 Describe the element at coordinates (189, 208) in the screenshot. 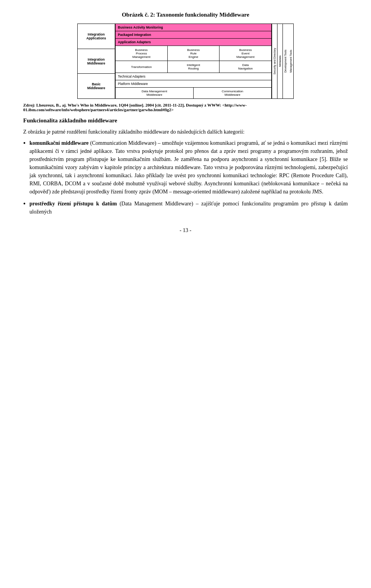

I see `bullet-text-2: prostředky řízení přístupu k datům (Data…` at that location.